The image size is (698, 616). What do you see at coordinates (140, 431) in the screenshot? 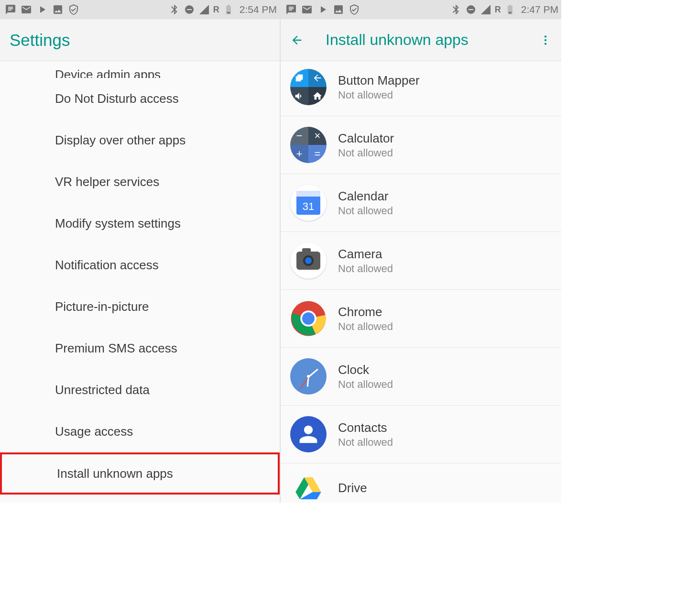
I see `settings-item-usage-access: Usage access` at bounding box center [140, 431].